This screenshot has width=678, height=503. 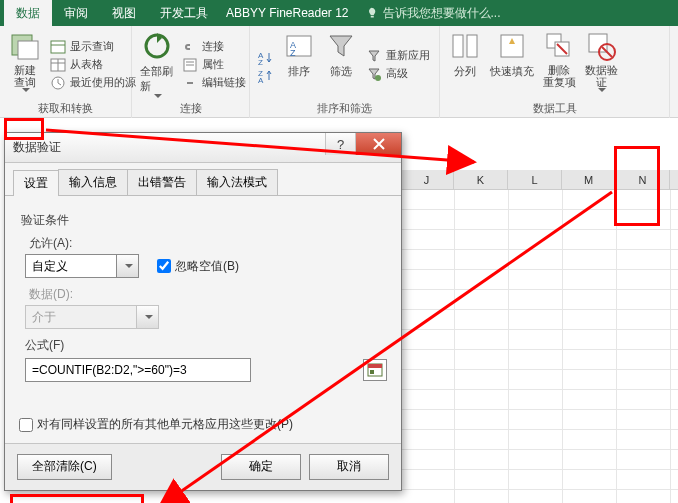 What do you see at coordinates (64, 467) in the screenshot?
I see `clear-all-button: 全部清除(C)` at bounding box center [64, 467].